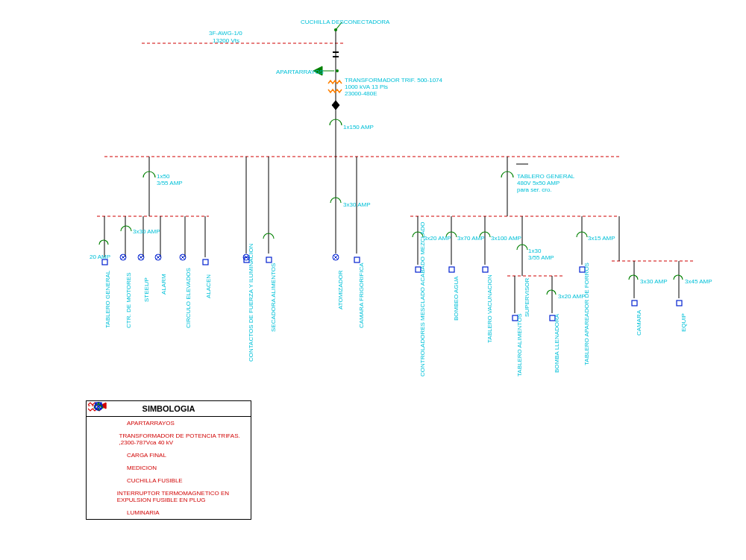 This screenshot has height=560, width=746. Describe the element at coordinates (457, 298) in the screenshot. I see `label-b4-n-1: BOMBEO AGUA` at that location.